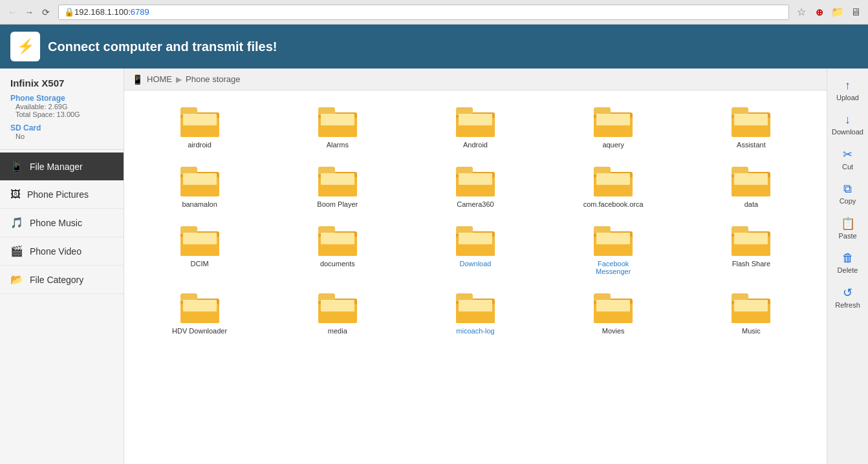 This screenshot has height=464, width=868. What do you see at coordinates (847, 90) in the screenshot?
I see `toolbar-upload-button: ↑Upload` at bounding box center [847, 90].